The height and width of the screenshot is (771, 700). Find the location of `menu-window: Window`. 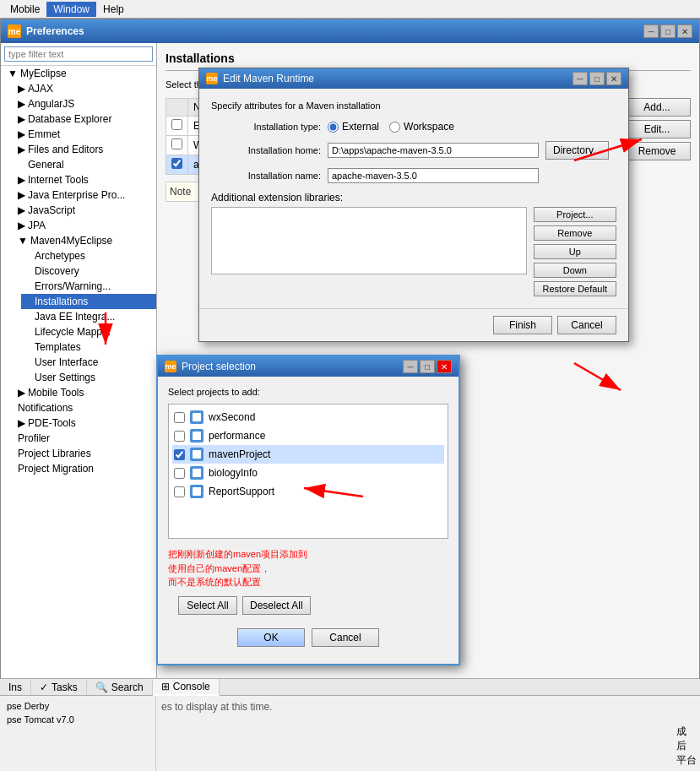

menu-window: Window is located at coordinates (71, 9).